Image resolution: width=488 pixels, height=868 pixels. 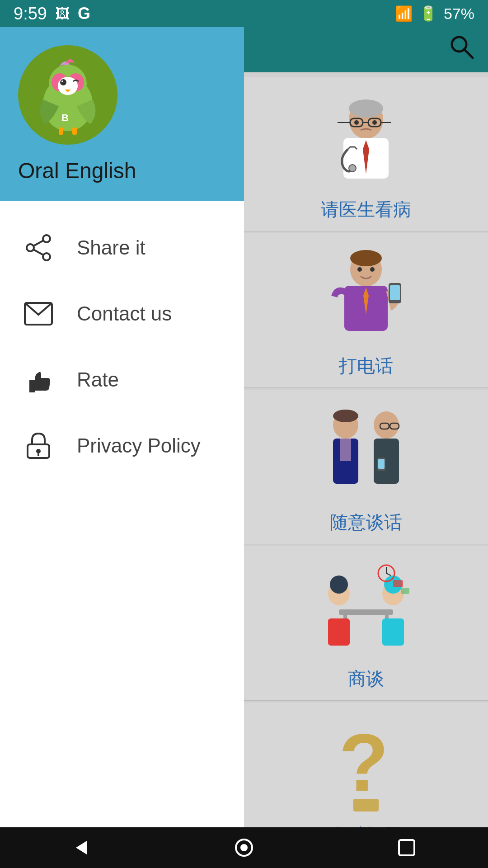 I want to click on logo-svg: B G, so click(x=68, y=95).